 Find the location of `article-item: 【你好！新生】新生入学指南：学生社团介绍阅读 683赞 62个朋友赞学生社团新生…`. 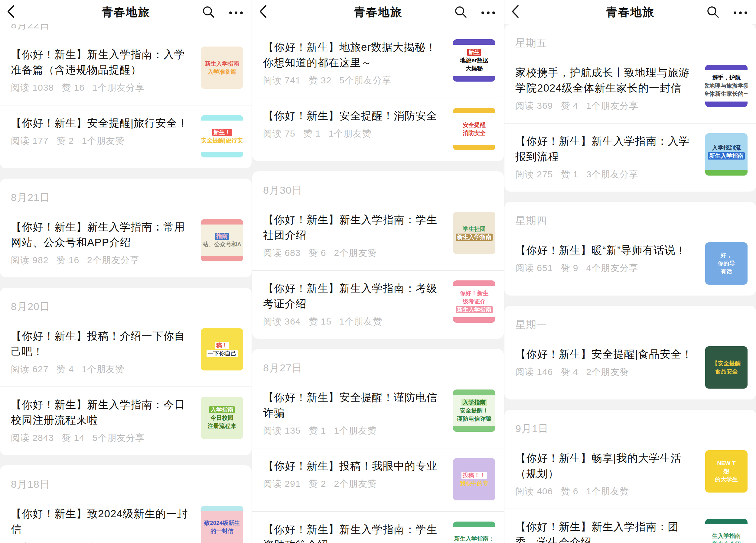

article-item: 【你好！新生】新生入学指南：学生社团介绍阅读 683赞 62个朋友赞学生社团新生… is located at coordinates (378, 236).